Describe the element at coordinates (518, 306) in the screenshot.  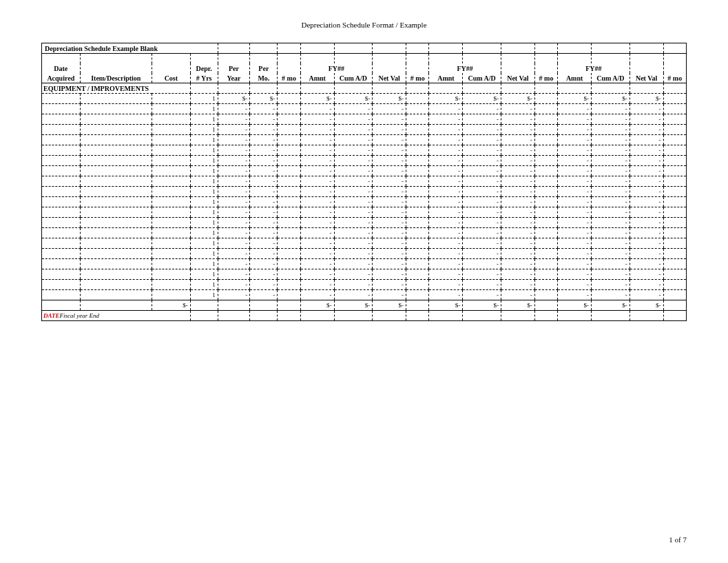
I see `total-net2: $-` at that location.